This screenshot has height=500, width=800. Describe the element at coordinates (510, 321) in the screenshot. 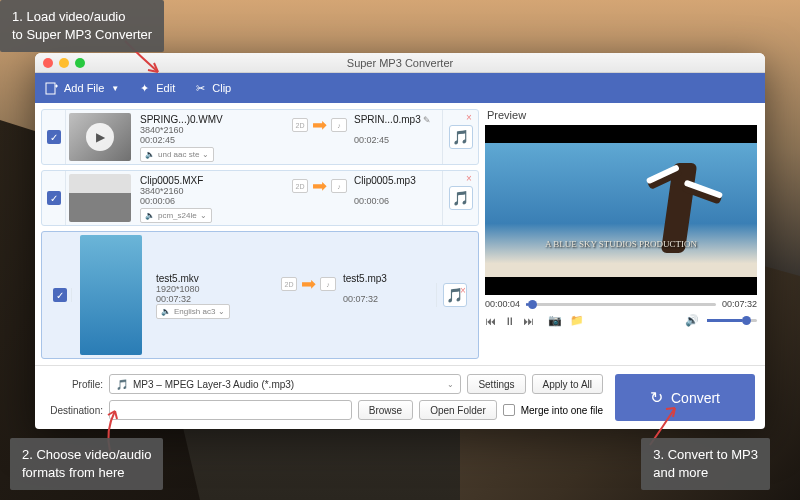

I see `pause-icon: ⏸` at that location.